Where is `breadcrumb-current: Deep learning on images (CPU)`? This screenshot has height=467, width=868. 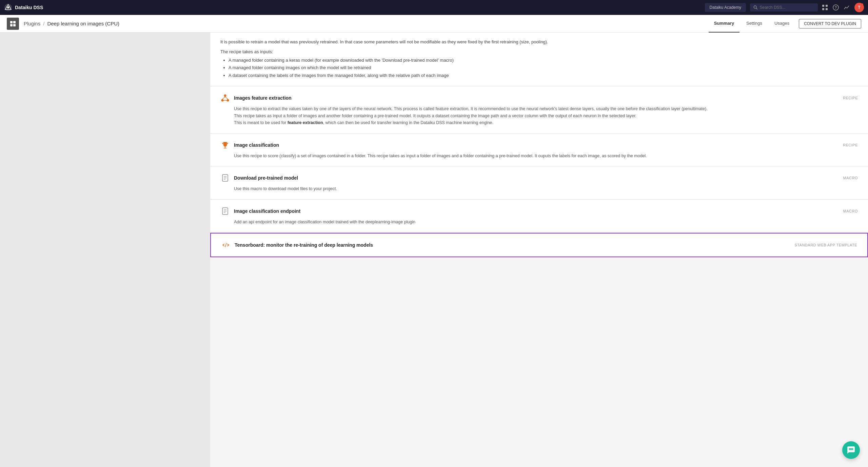 breadcrumb-current: Deep learning on images (CPU) is located at coordinates (83, 24).